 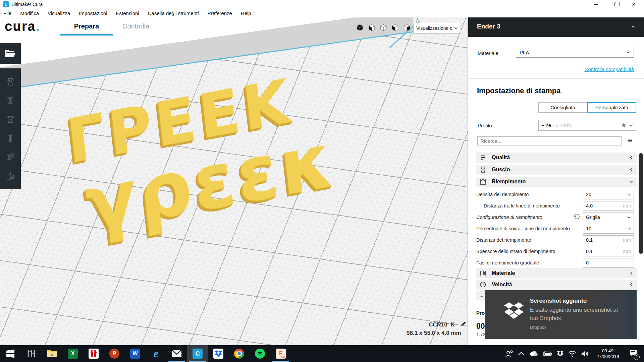 What do you see at coordinates (59, 13) in the screenshot?
I see `menu-visualizza: Visualizza` at bounding box center [59, 13].